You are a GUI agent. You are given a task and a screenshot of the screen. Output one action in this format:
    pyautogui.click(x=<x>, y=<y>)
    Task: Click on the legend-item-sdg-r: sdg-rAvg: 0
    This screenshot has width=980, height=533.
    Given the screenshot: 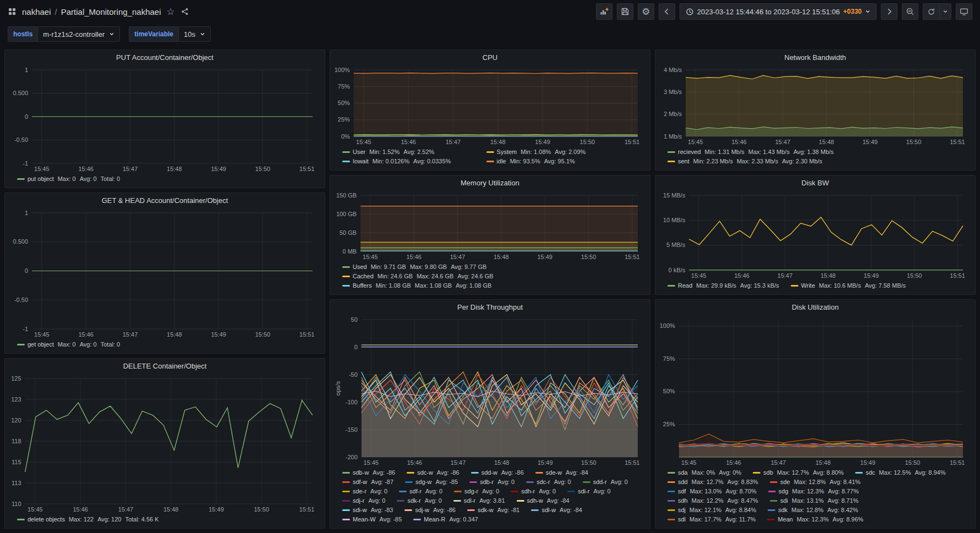 What is the action you would take?
    pyautogui.click(x=479, y=492)
    